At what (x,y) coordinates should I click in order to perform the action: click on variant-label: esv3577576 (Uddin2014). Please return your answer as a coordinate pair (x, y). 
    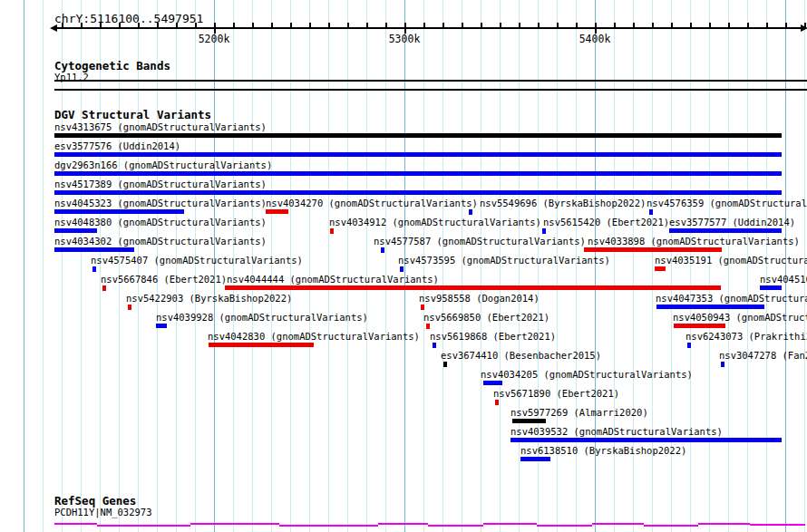
    Looking at the image, I should click on (118, 147).